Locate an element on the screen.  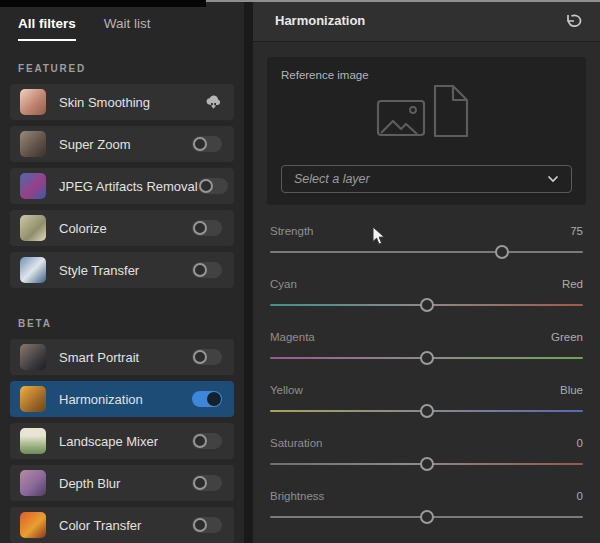
slider-value: Blue is located at coordinates (572, 390).